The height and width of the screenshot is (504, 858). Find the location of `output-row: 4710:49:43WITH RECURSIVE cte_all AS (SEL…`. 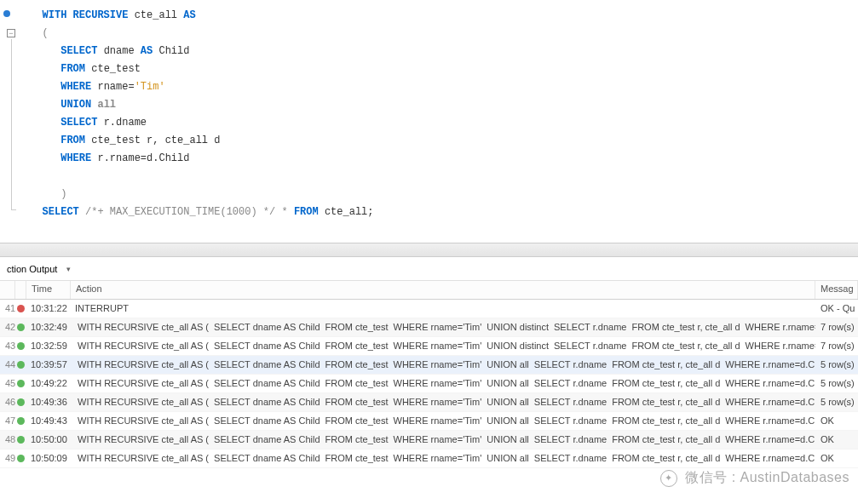

output-row: 4710:49:43WITH RECURSIVE cte_all AS (SEL… is located at coordinates (429, 421).